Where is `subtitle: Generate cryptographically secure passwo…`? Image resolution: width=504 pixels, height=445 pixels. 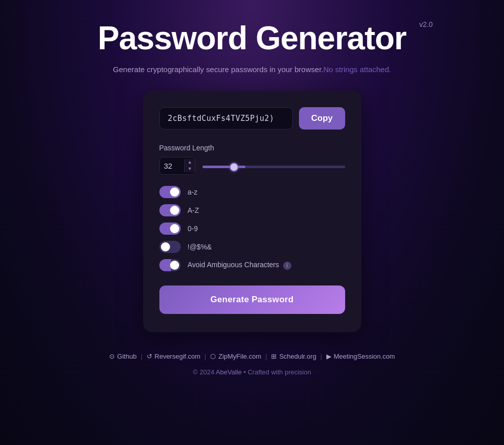
subtitle: Generate cryptographically secure passwo… is located at coordinates (252, 70).